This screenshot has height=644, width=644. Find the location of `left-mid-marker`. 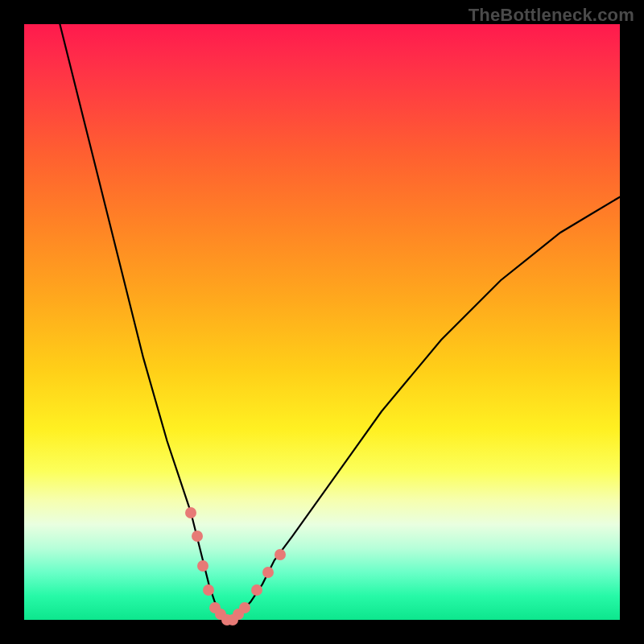

left-mid-marker is located at coordinates (197, 536).